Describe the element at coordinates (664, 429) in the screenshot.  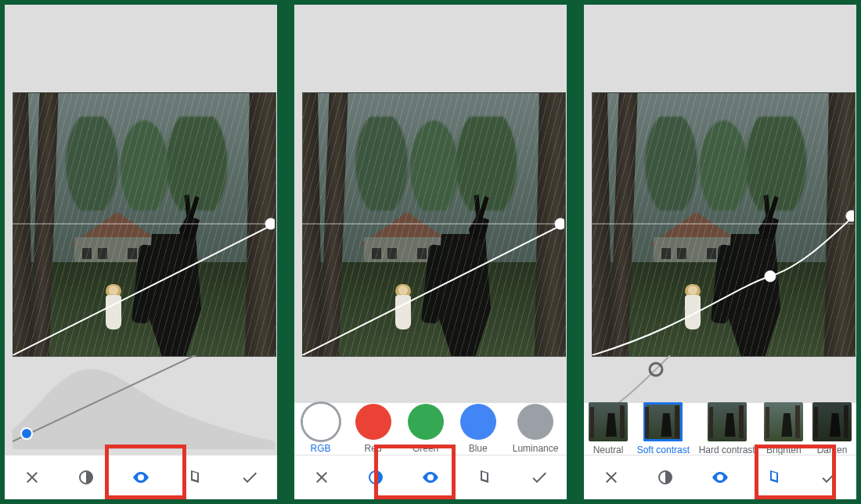
I see `preset-soft-contrast: Soft contrast` at that location.